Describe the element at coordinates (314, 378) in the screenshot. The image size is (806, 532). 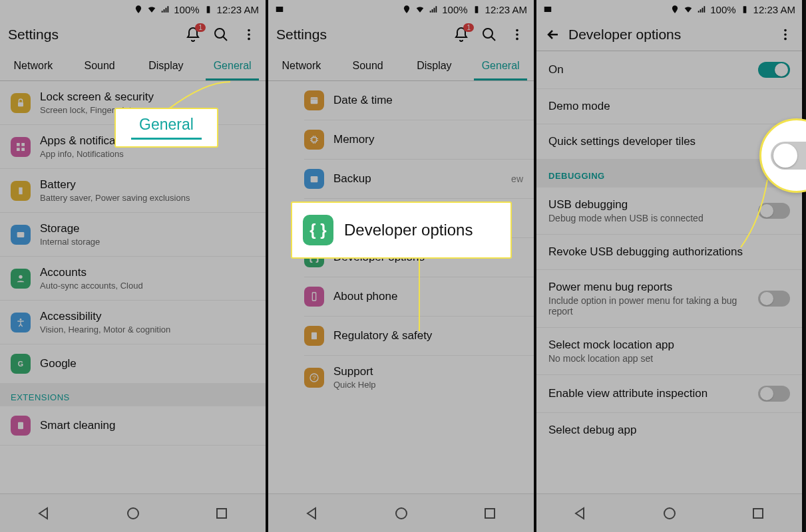
I see `support-icon: ?` at that location.